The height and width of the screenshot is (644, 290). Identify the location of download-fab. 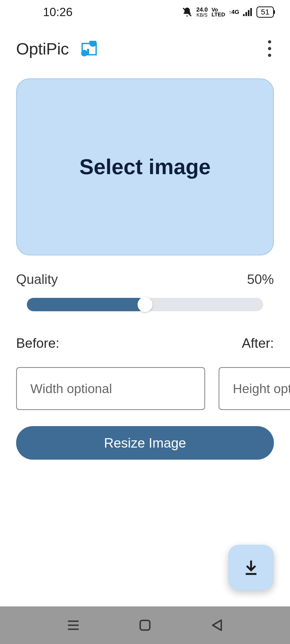
(251, 568).